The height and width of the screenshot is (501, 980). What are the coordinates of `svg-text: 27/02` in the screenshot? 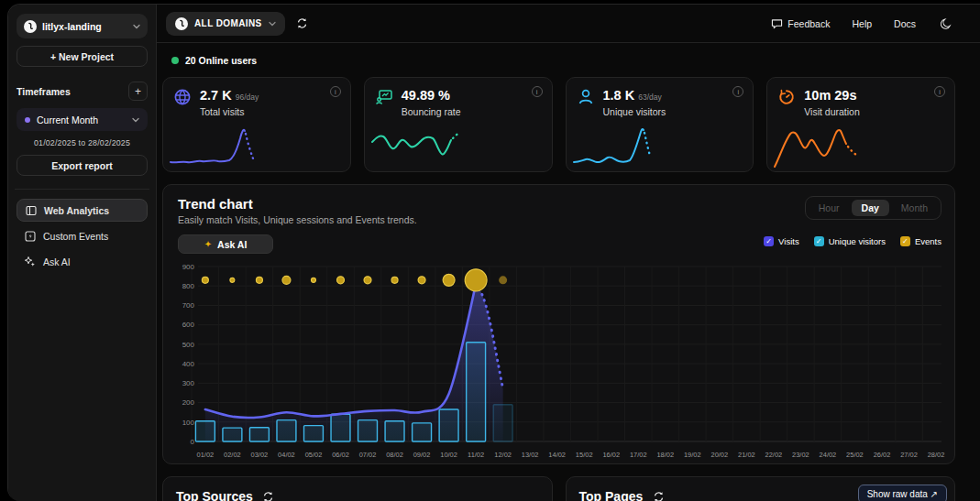 It's located at (909, 454).